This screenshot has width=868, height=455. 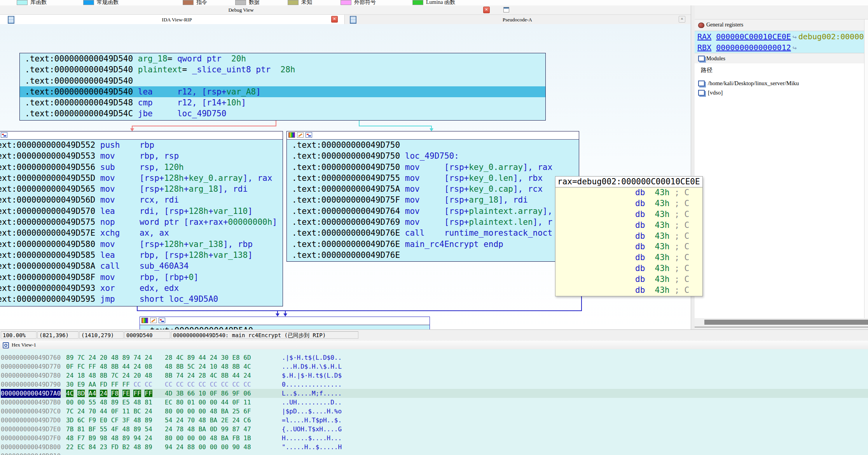 What do you see at coordinates (101, 335) in the screenshot?
I see `cursor-coordinates: (1410,279)` at bounding box center [101, 335].